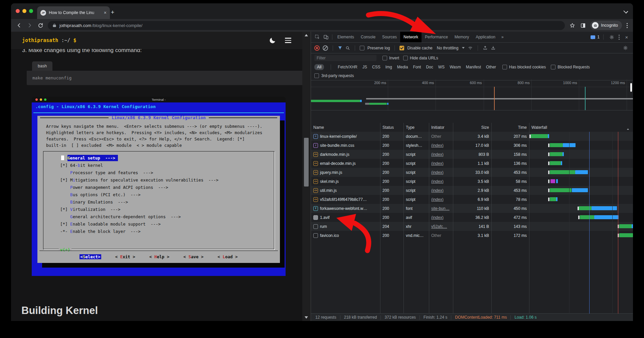  I want to click on kconfig-menu-item: [*] 64-bit kernel, so click(159, 165).